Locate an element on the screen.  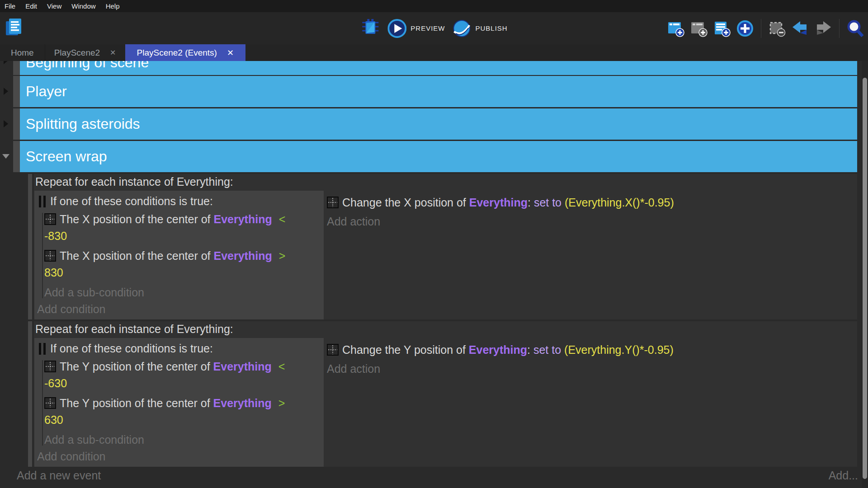
redo-icon is located at coordinates (823, 28).